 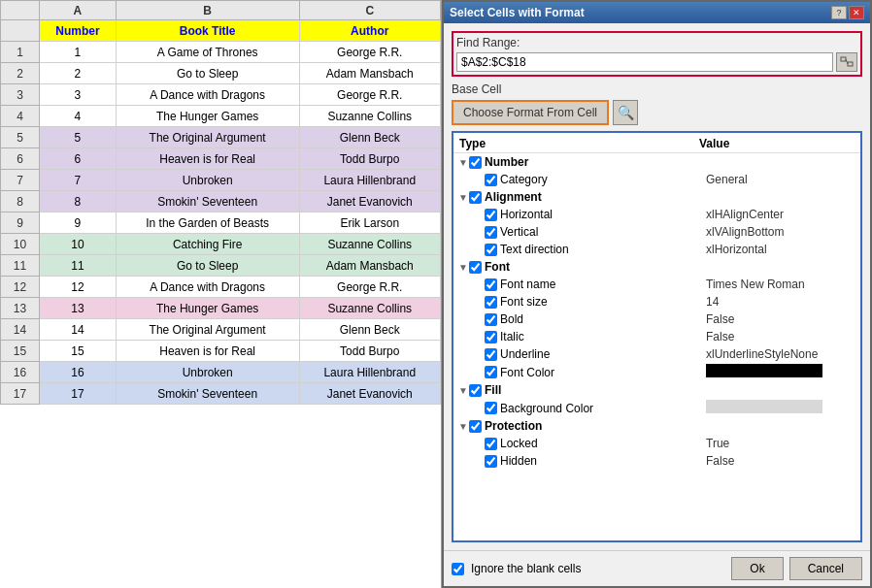 What do you see at coordinates (221, 180) in the screenshot?
I see `table-row: 77UnbrokenLaura Hillenbrand` at bounding box center [221, 180].